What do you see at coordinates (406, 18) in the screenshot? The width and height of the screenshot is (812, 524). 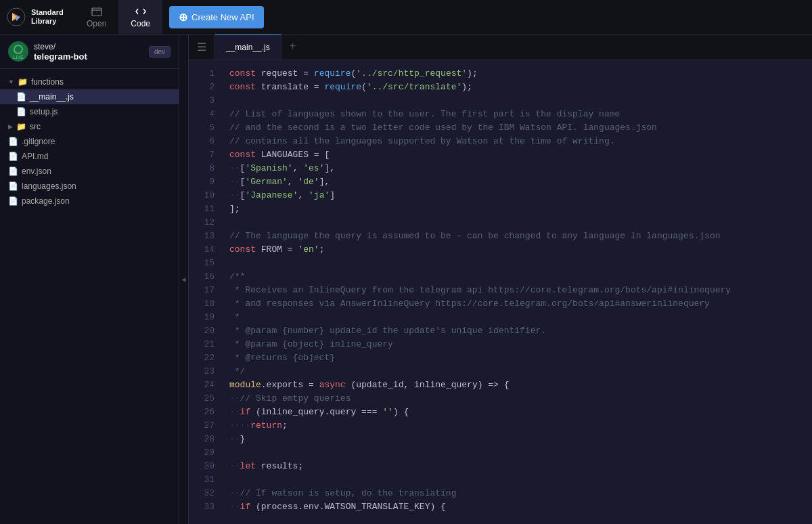 I see `top-nav: Standard Library Open Code ⊕ Create New …` at bounding box center [406, 18].